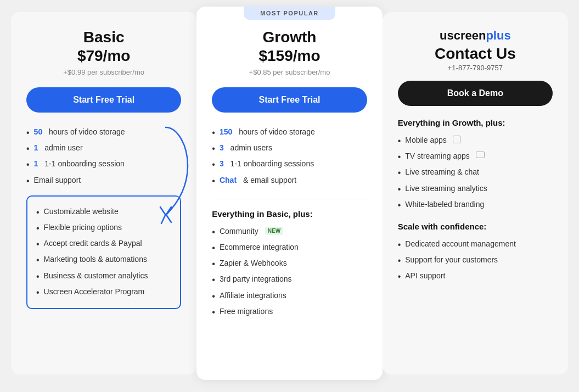 The image size is (579, 392). What do you see at coordinates (289, 248) in the screenshot?
I see `list-item: Ecommerce integration` at bounding box center [289, 248].